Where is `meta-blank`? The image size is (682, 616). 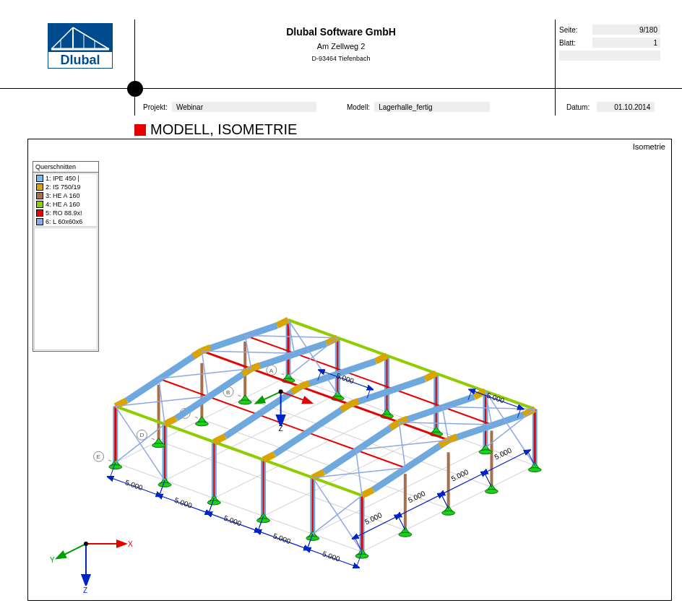
meta-blank is located at coordinates (610, 56).